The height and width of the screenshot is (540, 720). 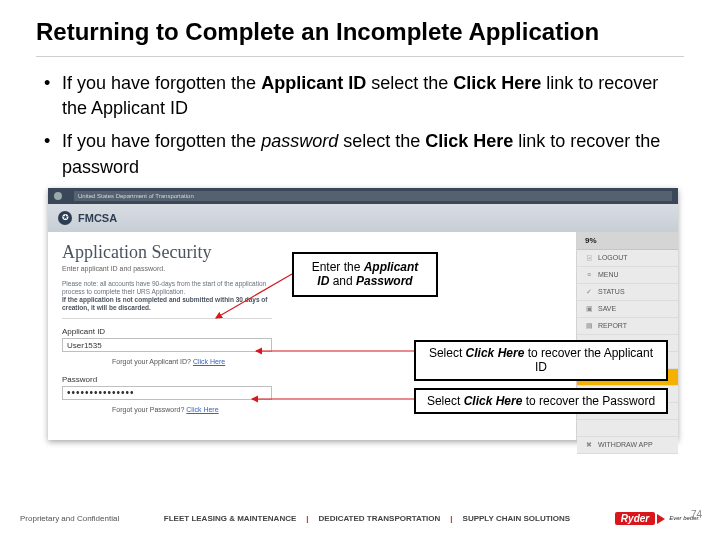 What do you see at coordinates (365, 274) in the screenshot?
I see `callout-enter-credentials: Enter the Applicant ID and Password` at bounding box center [365, 274].